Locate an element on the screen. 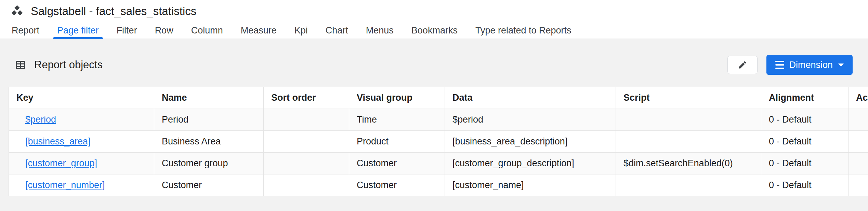 This screenshot has height=211, width=868. section-header: Report objects Dimension is located at coordinates (434, 65).